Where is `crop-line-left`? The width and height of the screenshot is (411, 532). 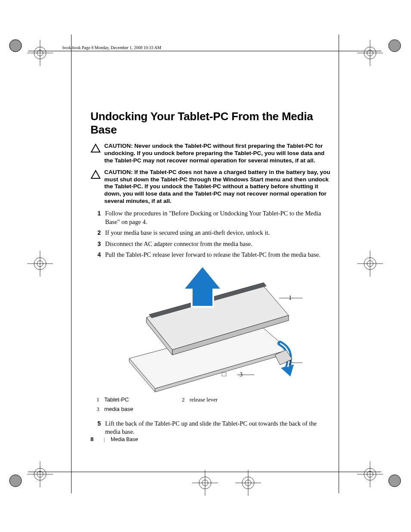
crop-line-left is located at coordinates (72, 264).